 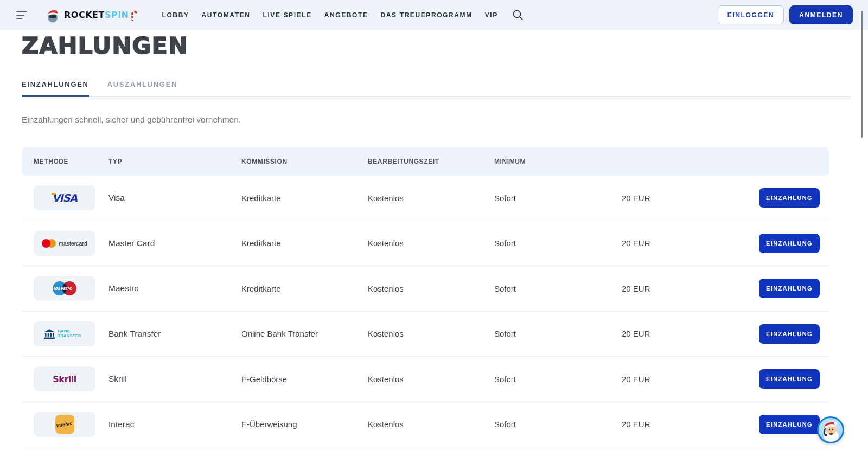 What do you see at coordinates (176, 15) in the screenshot?
I see `nav-item-lobby: LOBBY` at bounding box center [176, 15].